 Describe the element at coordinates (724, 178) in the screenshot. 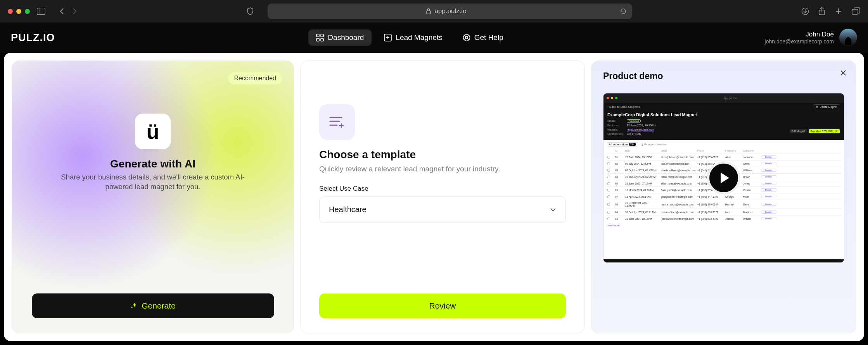

I see `demo-preview: app.pulz.io ‹ Back to Lead Magnets 🗑 Del…` at that location.